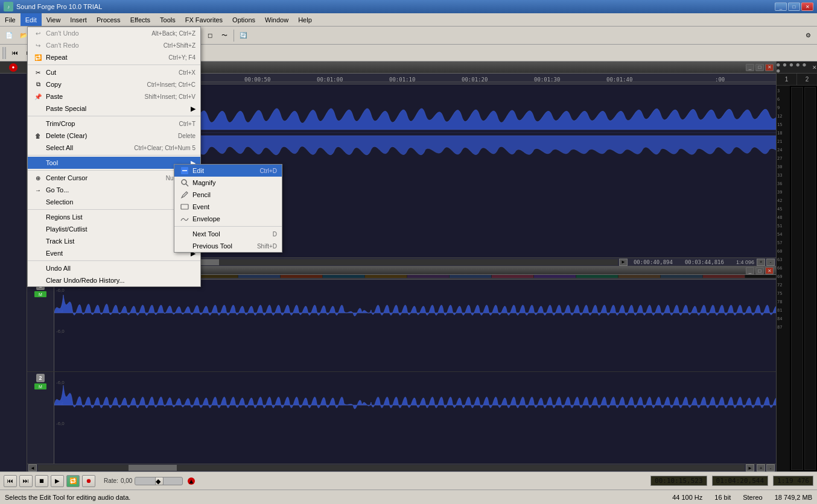  What do you see at coordinates (275, 234) in the screenshot?
I see `submenu-next-shortcut: D` at bounding box center [275, 234].